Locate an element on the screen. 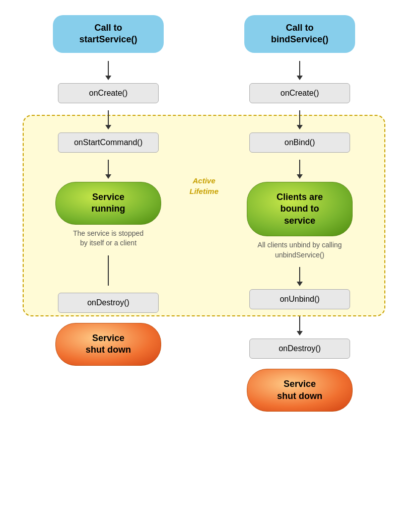 The height and width of the screenshot is (532, 408). service-shutdown-right: Service shut down is located at coordinates (300, 390).